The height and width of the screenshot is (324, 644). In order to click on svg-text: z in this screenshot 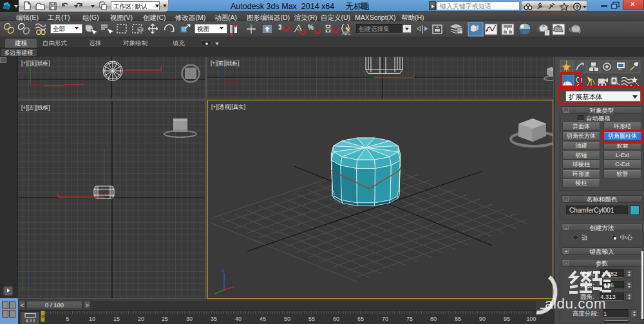, I will do `click(223, 271)`.